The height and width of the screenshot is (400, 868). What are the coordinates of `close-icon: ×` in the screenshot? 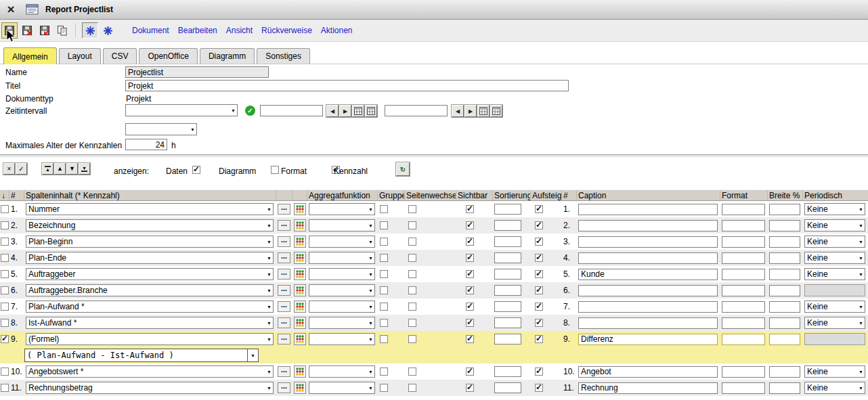 It's located at (11, 9).